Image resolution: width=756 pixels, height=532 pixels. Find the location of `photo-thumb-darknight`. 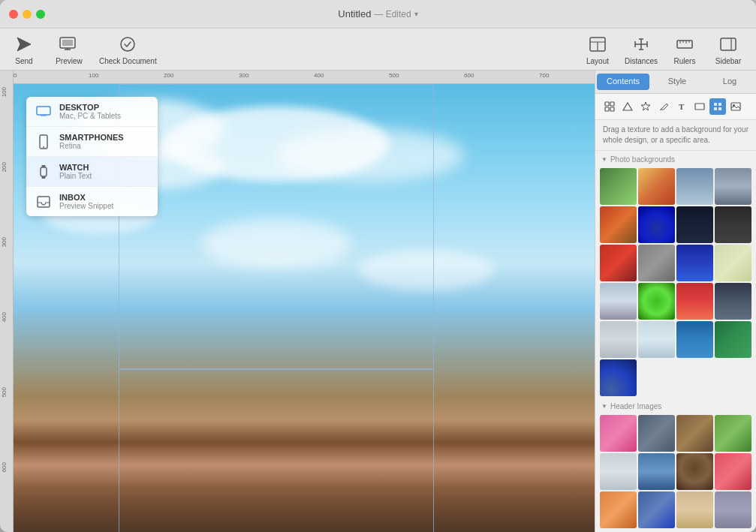

photo-thumb-darknight is located at coordinates (695, 225).